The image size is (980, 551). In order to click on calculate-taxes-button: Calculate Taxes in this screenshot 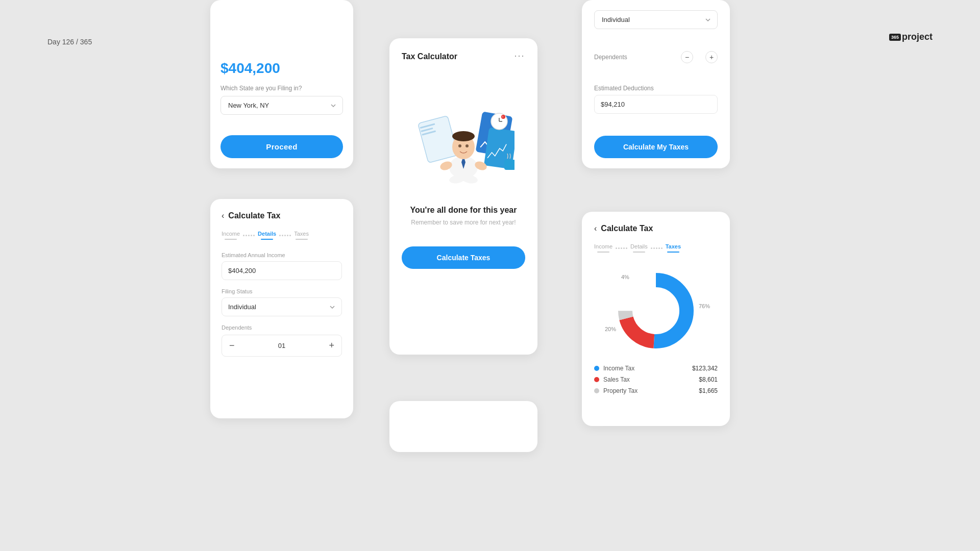, I will do `click(463, 258)`.